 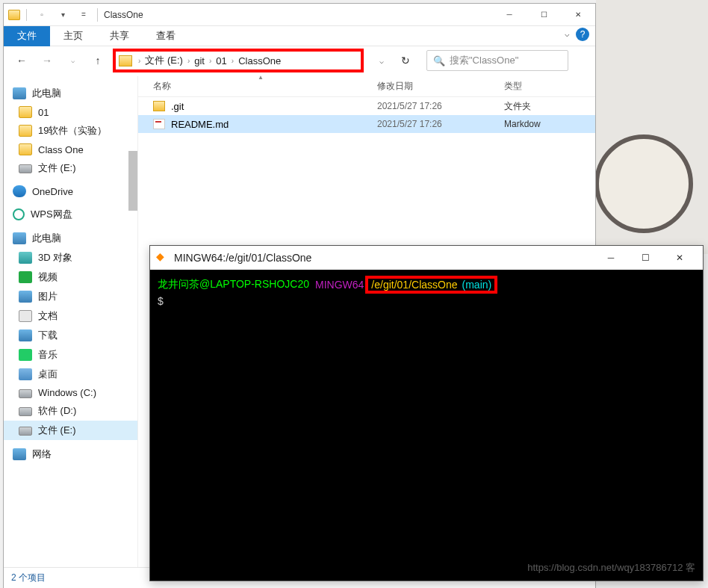 What do you see at coordinates (441, 87) in the screenshot?
I see `column-header-date: 修改日期` at bounding box center [441, 87].